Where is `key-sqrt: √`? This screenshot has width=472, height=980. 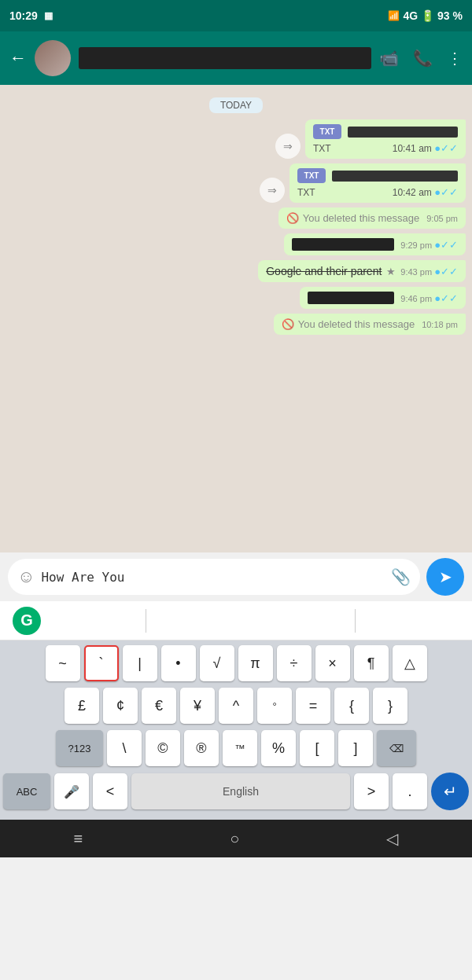 key-sqrt: √ is located at coordinates (217, 663).